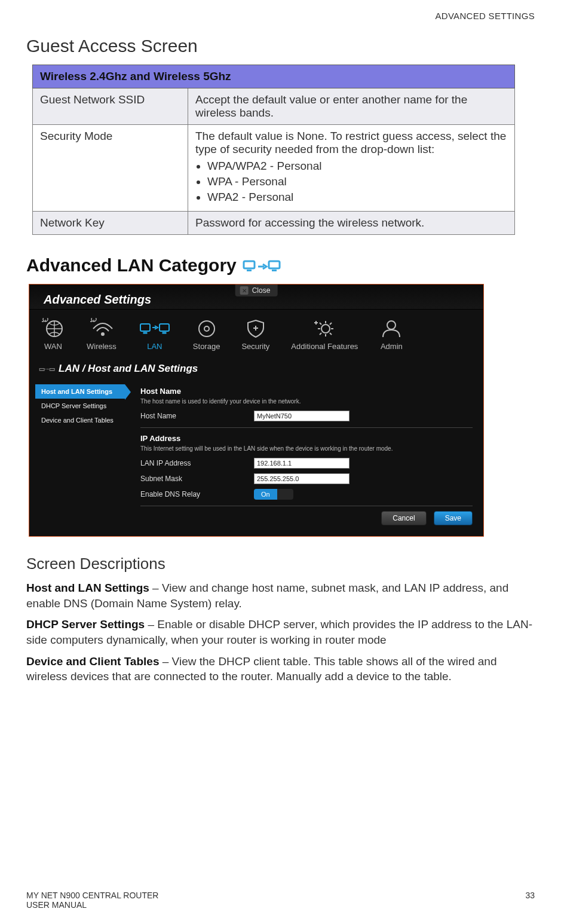 The height and width of the screenshot is (924, 561). Describe the element at coordinates (324, 335) in the screenshot. I see `nav-additional: Additional Features` at that location.